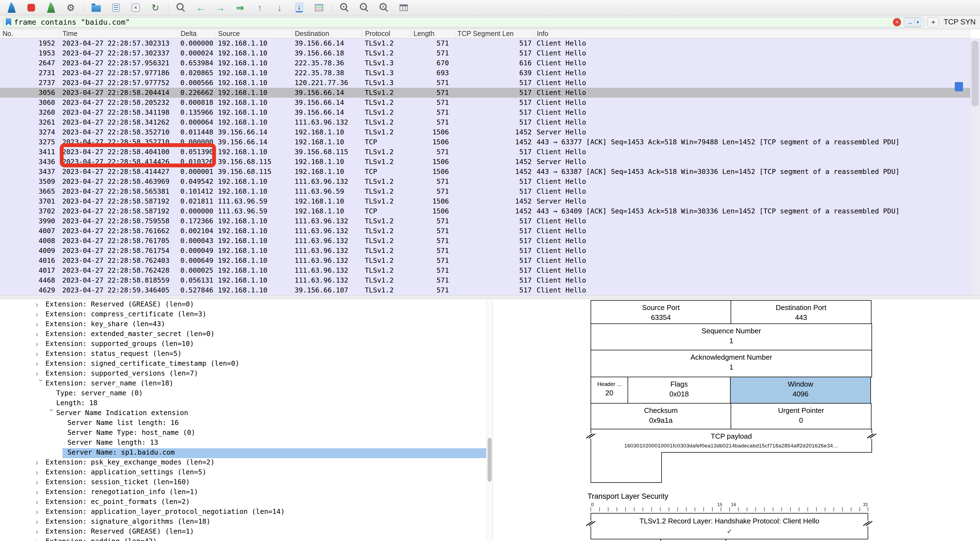 The height and width of the screenshot is (541, 980). Describe the element at coordinates (485, 261) in the screenshot. I see `packet-row-4016: 40162023-04-27 22:28:58.7624030.00064919…` at that location.